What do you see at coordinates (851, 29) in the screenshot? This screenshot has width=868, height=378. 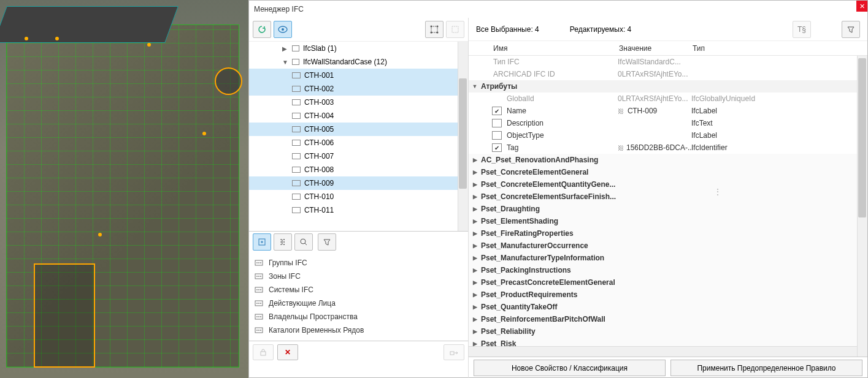 I see `funnel-filter-button` at bounding box center [851, 29].